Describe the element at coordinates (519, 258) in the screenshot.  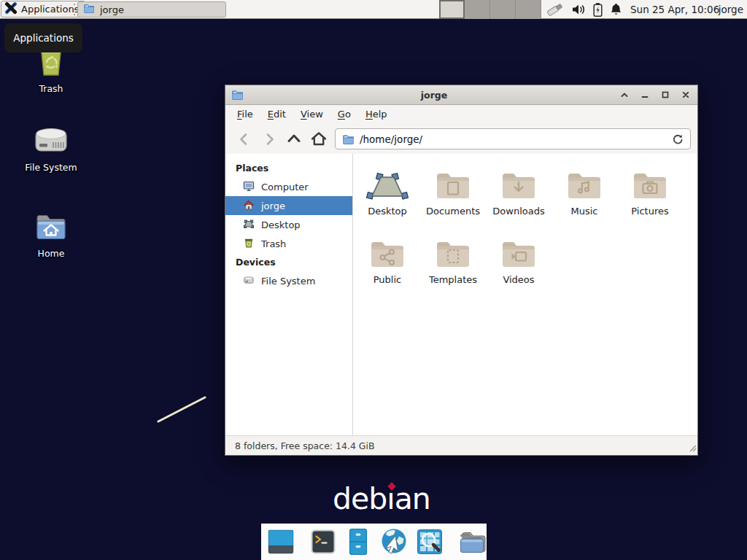
I see `file-item-videos: Videos` at that location.